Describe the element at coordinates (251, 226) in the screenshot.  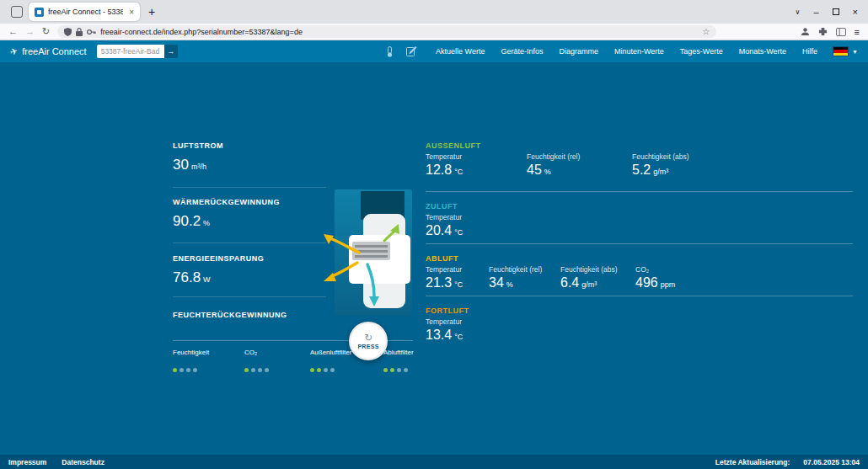
I see `metric-waermerueckgewinnung: WÄRMERÜCKGEWINNUNG 90.2%` at that location.